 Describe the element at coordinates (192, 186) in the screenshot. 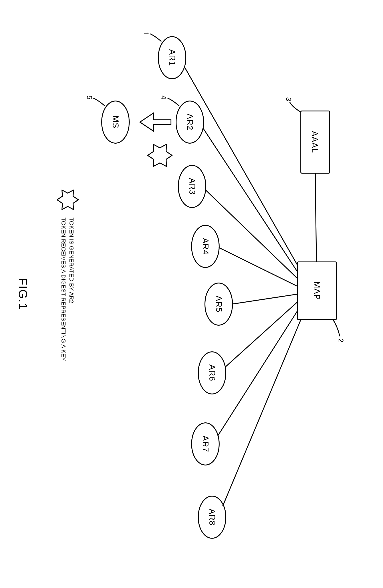

I see `node-ar3: AR3` at that location.